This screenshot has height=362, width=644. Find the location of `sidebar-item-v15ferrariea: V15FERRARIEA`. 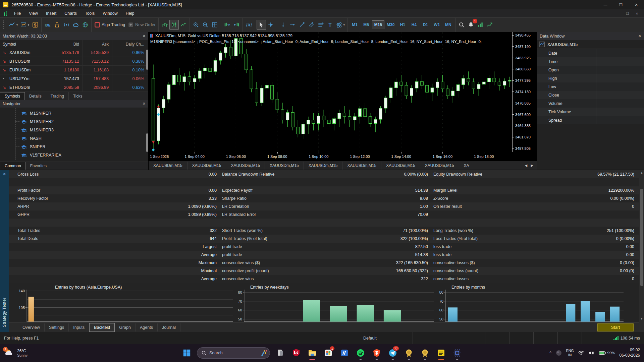

sidebar-item-v15ferrariea: V15FERRARIEA is located at coordinates (74, 155).